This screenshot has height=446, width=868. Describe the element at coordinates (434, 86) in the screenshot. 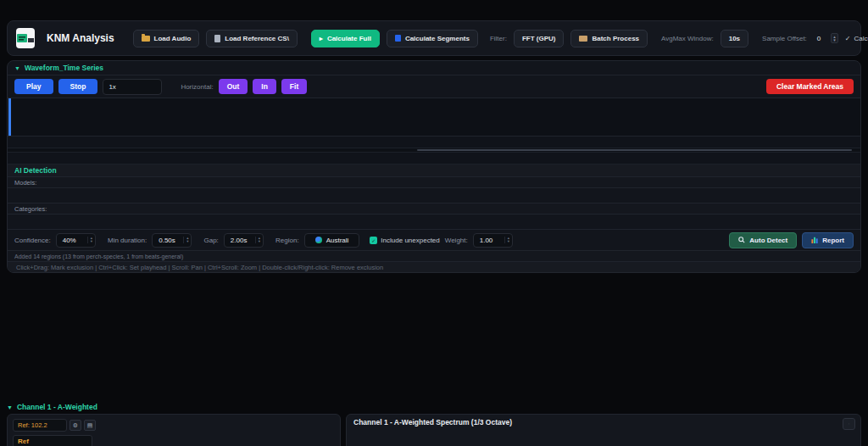

I see `waveform-controls: Play Stop 1x Horizontal: Out In Fit Clea…` at that location.